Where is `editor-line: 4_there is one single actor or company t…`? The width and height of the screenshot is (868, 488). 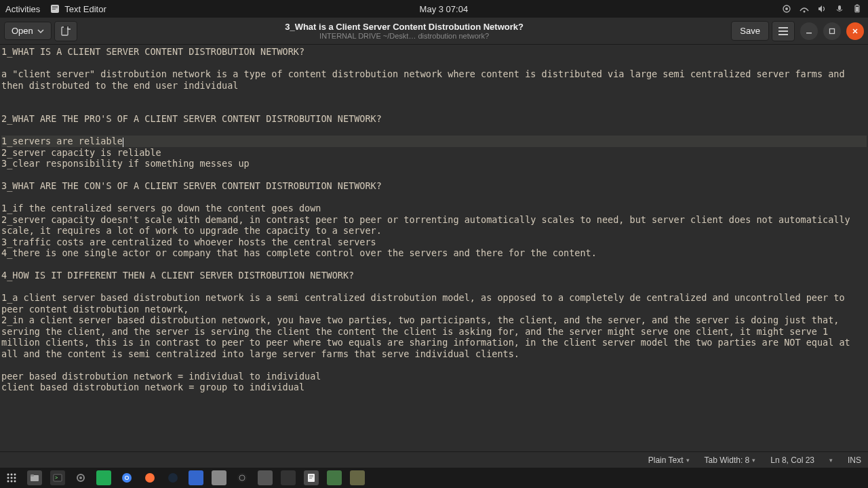 editor-line: 4_there is one single actor or company t… is located at coordinates (434, 253).